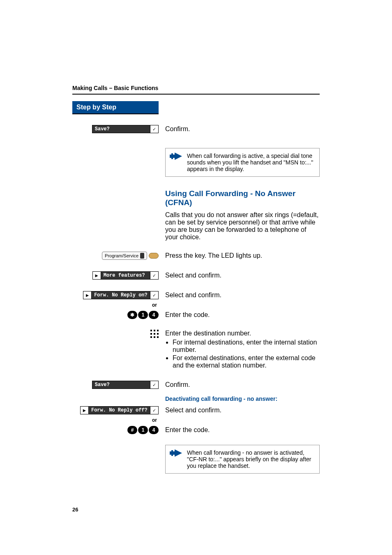  Describe the element at coordinates (246, 362) in the screenshot. I see `bullet-external: For external destinations, enter the ext…` at that location.